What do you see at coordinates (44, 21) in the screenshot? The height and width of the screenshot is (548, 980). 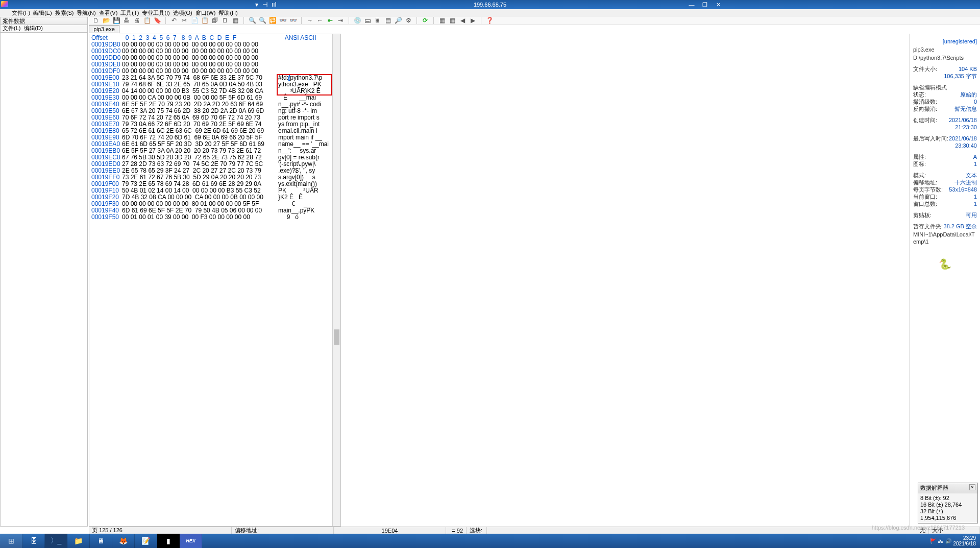 I see `case-data-panel-title: 案件数据` at bounding box center [44, 21].